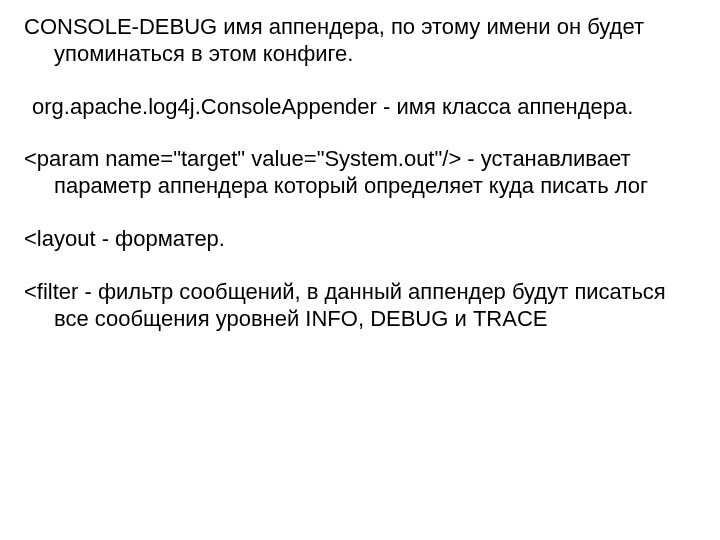 The width and height of the screenshot is (720, 540). Describe the element at coordinates (360, 41) in the screenshot. I see `text-appender-name: CONSOLE-DEBUG имя аппендера, по этому им…` at that location.